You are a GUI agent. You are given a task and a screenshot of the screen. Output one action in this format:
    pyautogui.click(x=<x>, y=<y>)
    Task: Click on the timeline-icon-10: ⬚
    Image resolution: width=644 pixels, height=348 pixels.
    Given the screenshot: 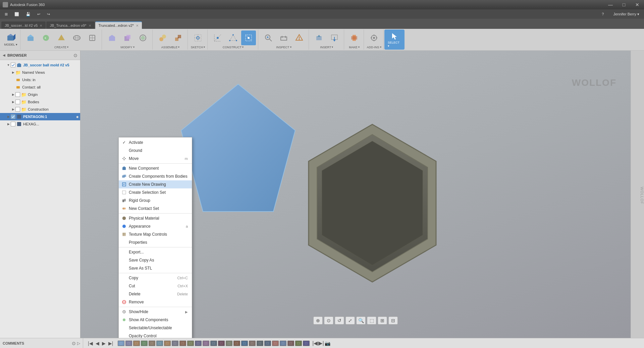 What is the action you would take?
    pyautogui.click(x=191, y=343)
    